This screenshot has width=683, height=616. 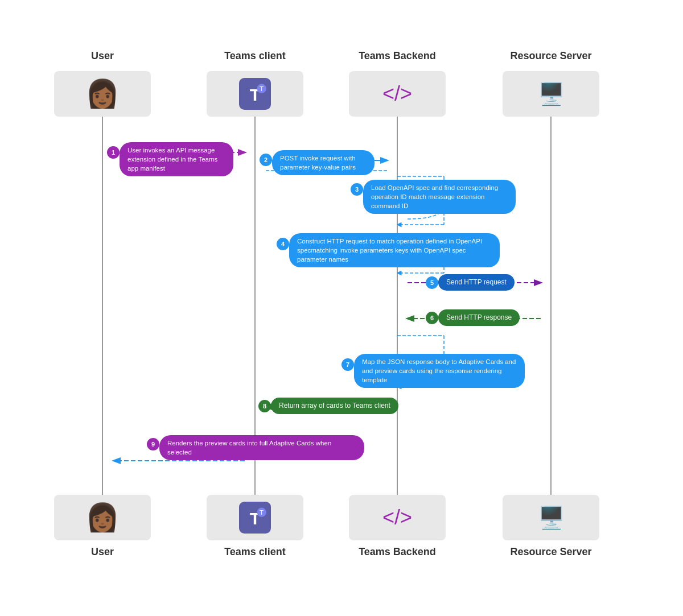 I want to click on step-circle-1: 1, so click(x=113, y=152).